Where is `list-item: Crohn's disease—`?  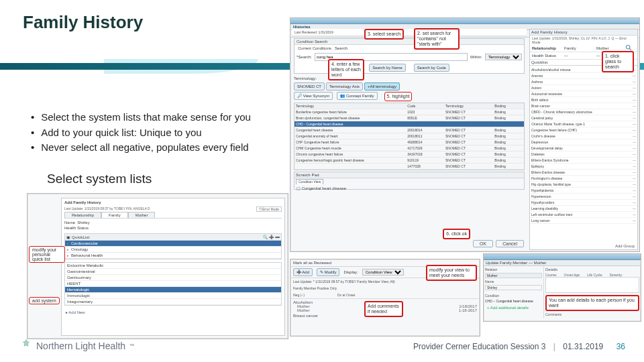 list-item: Crohn's disease— is located at coordinates (584, 137).